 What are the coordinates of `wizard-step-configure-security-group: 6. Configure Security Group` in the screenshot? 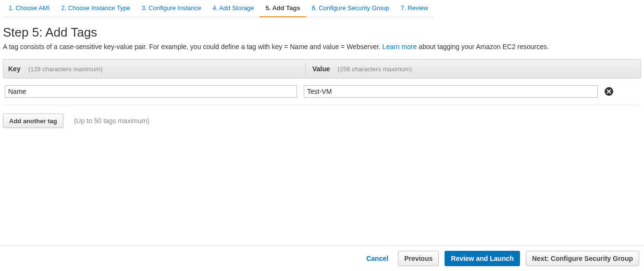 It's located at (351, 9).